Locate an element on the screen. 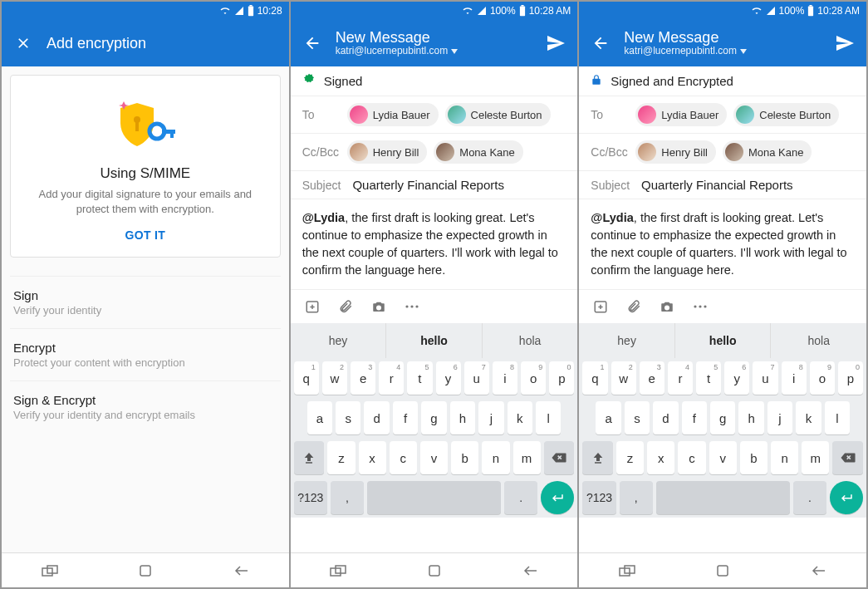 This screenshot has height=589, width=868. close-icon is located at coordinates (23, 43).